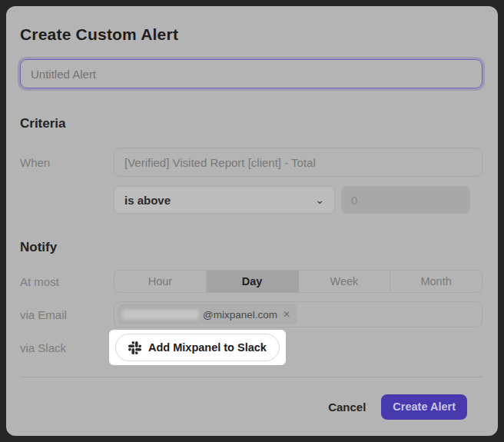 The image size is (504, 442). I want to click on email-recipients-input: @mixpanel.com ✕, so click(298, 314).